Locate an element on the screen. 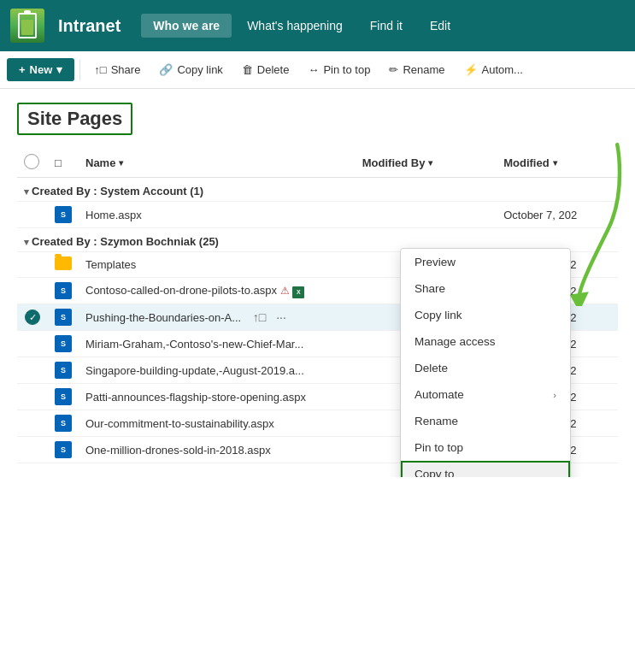  share-icon: ↑□ is located at coordinates (100, 70).